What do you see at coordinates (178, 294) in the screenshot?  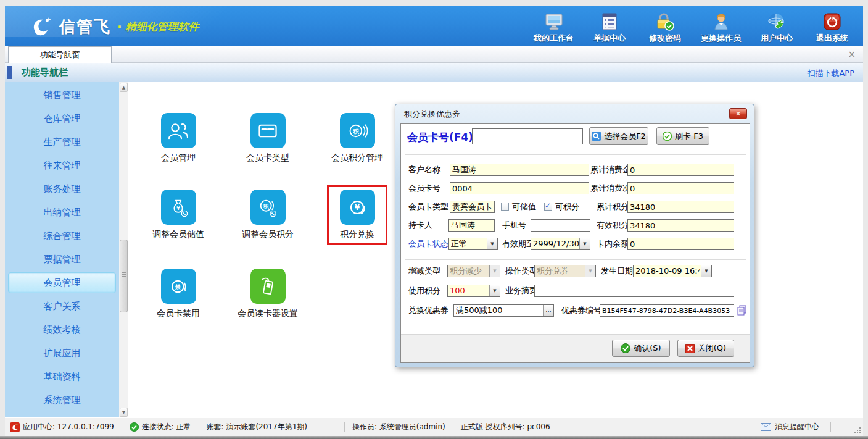 I see `grid-item-card-disable: 禁 会员卡禁用` at bounding box center [178, 294].